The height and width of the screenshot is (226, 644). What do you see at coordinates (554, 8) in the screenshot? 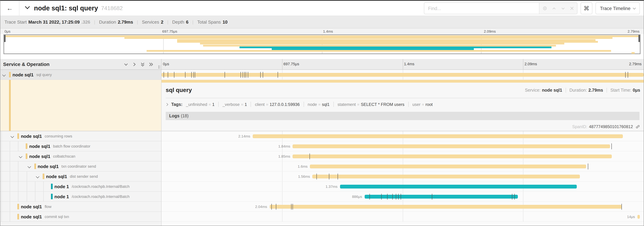
I see `chevron-up-icon` at bounding box center [554, 8].